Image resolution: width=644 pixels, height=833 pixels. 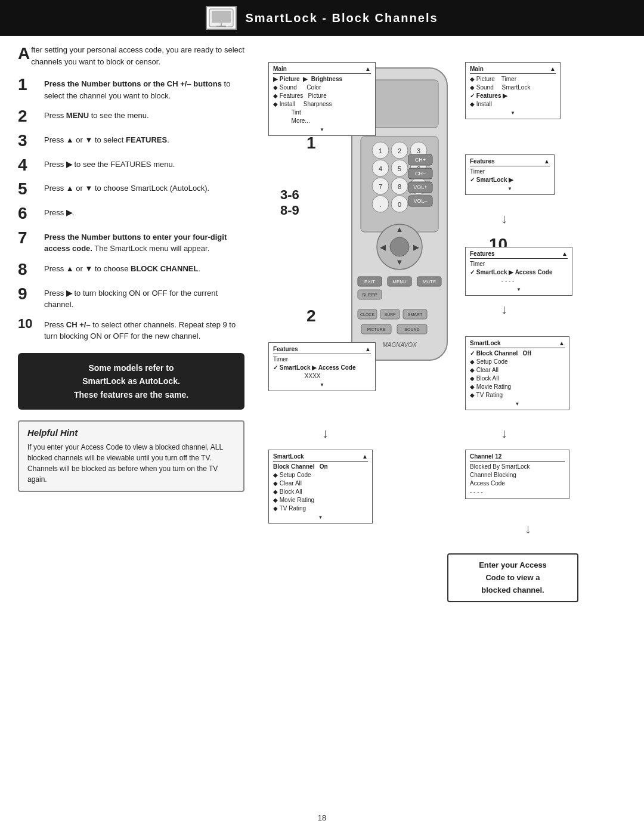 What do you see at coordinates (131, 270) in the screenshot?
I see `step-8: 8 Press ▲ or ▼ to choose BLOCK CHANNEL.` at bounding box center [131, 270].